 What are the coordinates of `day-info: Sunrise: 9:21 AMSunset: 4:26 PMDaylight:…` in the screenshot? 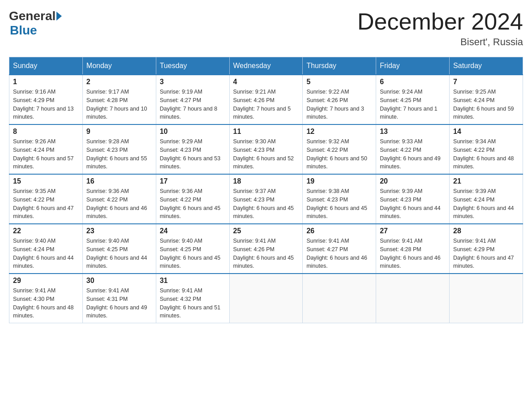 It's located at (266, 105).